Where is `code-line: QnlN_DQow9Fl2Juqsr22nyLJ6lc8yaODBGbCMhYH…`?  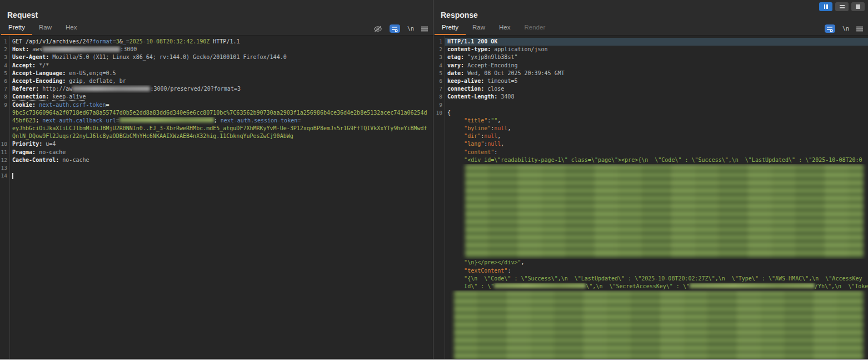
code-line: QnlN_DQow9Fl2Juqsr22nyLJ6lc8yaODBGbCMhYH… is located at coordinates (217, 136).